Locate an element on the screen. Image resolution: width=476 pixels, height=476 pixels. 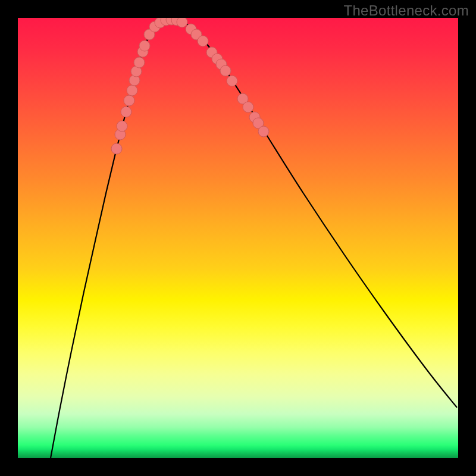
watermark-text: TheBottleneck.com is located at coordinates (406, 11).